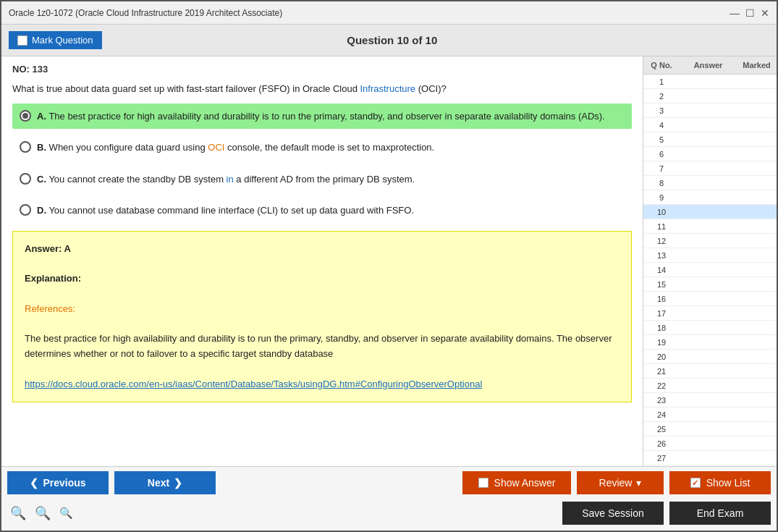  What do you see at coordinates (389, 498) in the screenshot?
I see `bottom-bar: ❮ Previous Next ❯ Show Answer Review ▾ ✓…` at bounding box center [389, 498].